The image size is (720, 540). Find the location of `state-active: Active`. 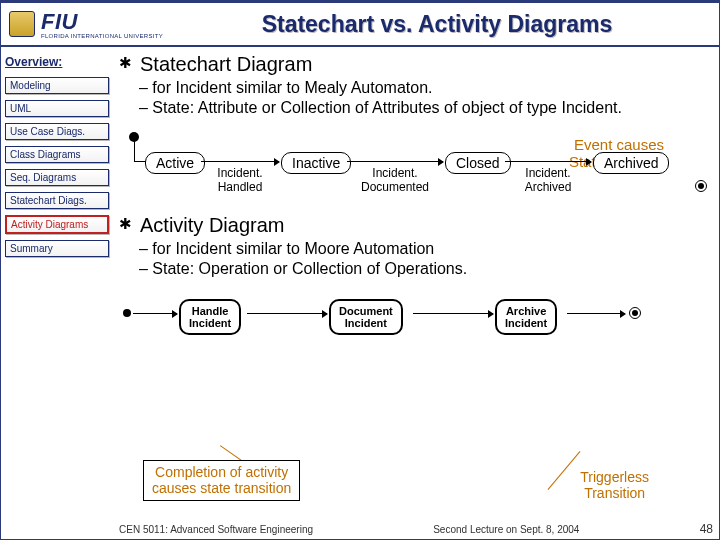

state-active: Active is located at coordinates (175, 163).